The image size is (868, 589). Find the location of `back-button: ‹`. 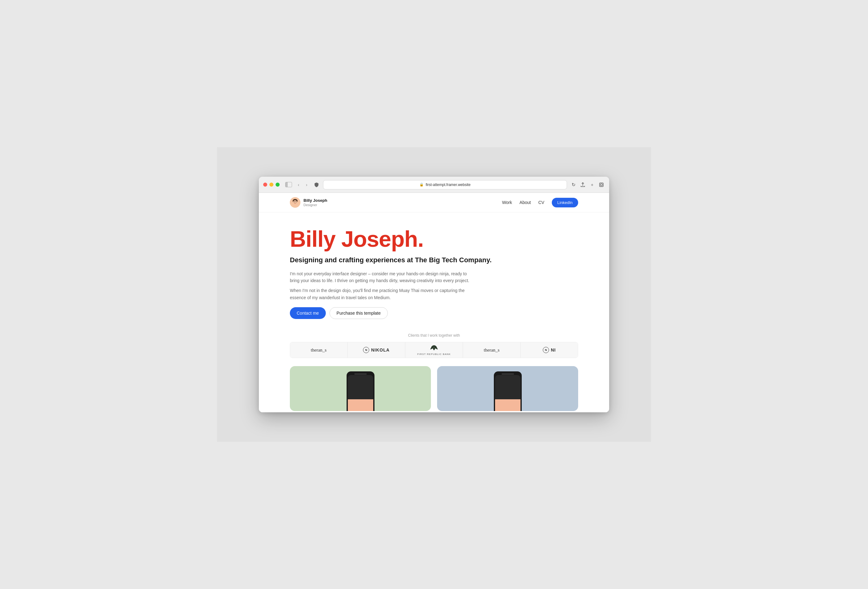

back-button: ‹ is located at coordinates (298, 185).